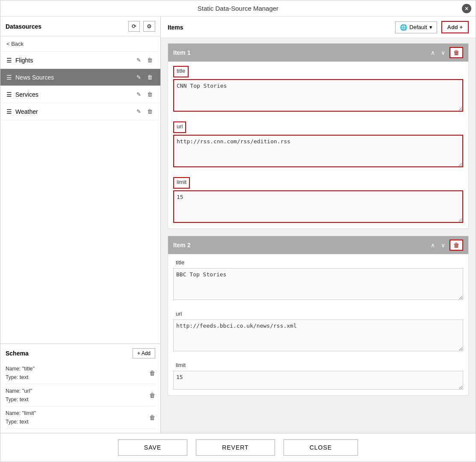 This screenshot has height=462, width=476. Describe the element at coordinates (9, 112) in the screenshot. I see `weather-icon: ☰` at that location.